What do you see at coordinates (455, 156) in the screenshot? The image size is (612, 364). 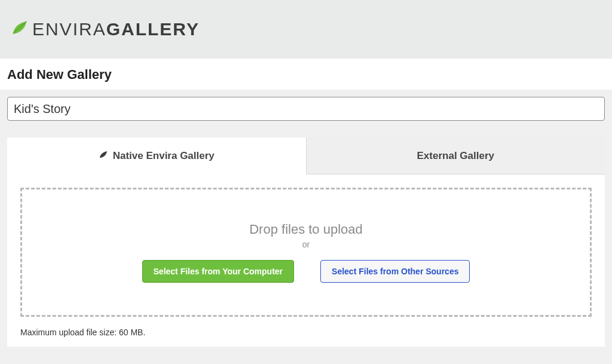 I see `tab-external-gallery: External Gallery` at bounding box center [455, 156].